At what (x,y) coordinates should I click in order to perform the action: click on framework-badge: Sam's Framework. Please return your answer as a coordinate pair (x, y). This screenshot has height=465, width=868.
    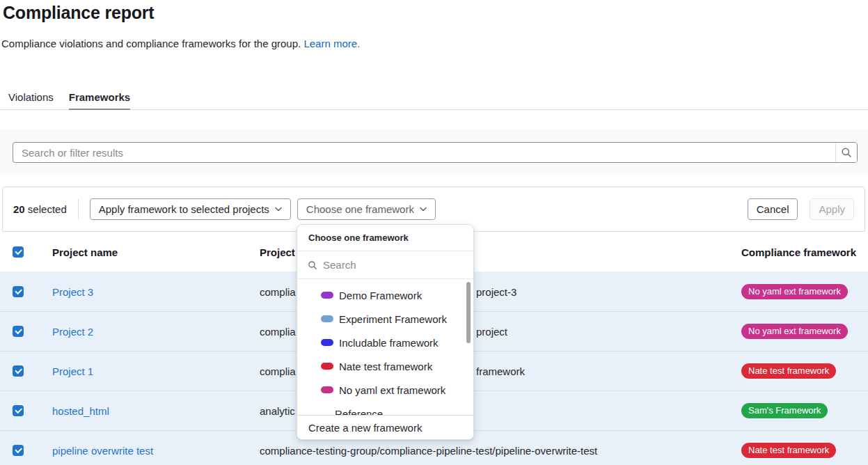
    Looking at the image, I should click on (784, 411).